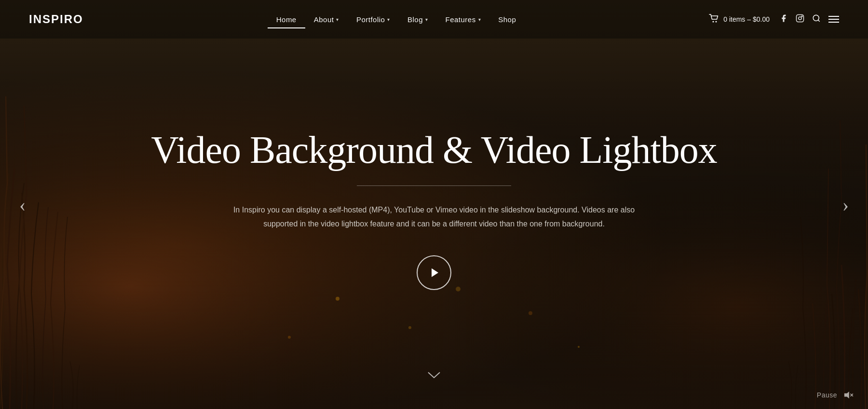 Image resolution: width=868 pixels, height=409 pixels. Describe the element at coordinates (434, 186) in the screenshot. I see `hero-divider` at that location.